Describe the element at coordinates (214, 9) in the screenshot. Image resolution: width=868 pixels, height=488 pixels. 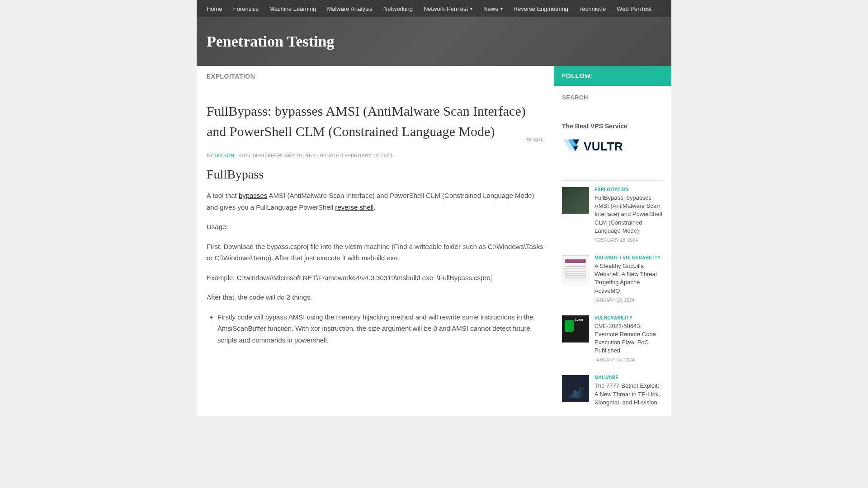
I see `nav-home: Home` at that location.